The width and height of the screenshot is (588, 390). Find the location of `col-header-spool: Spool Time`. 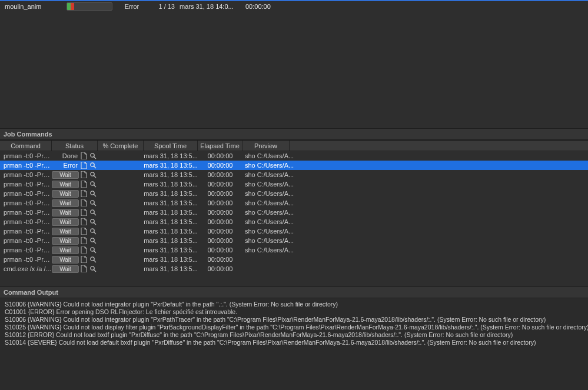

col-header-spool: Spool Time is located at coordinates (171, 146).